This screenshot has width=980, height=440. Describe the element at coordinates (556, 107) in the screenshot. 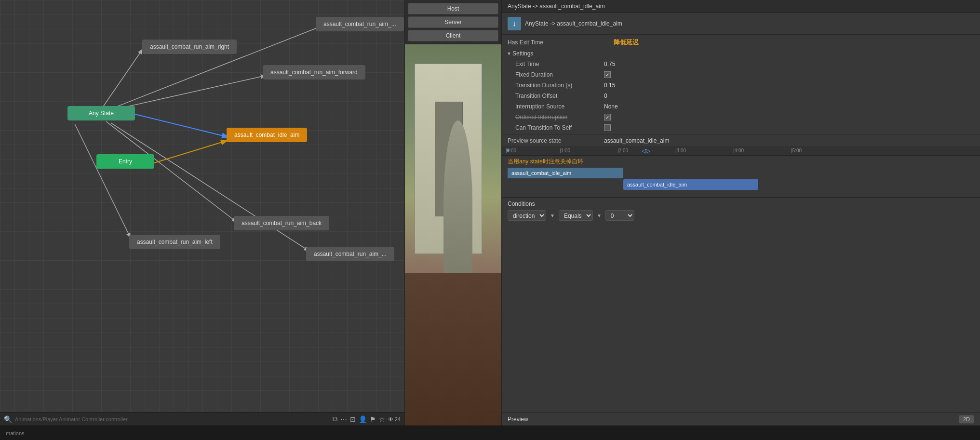

I see `interruption-source-label: Interruption Source` at that location.